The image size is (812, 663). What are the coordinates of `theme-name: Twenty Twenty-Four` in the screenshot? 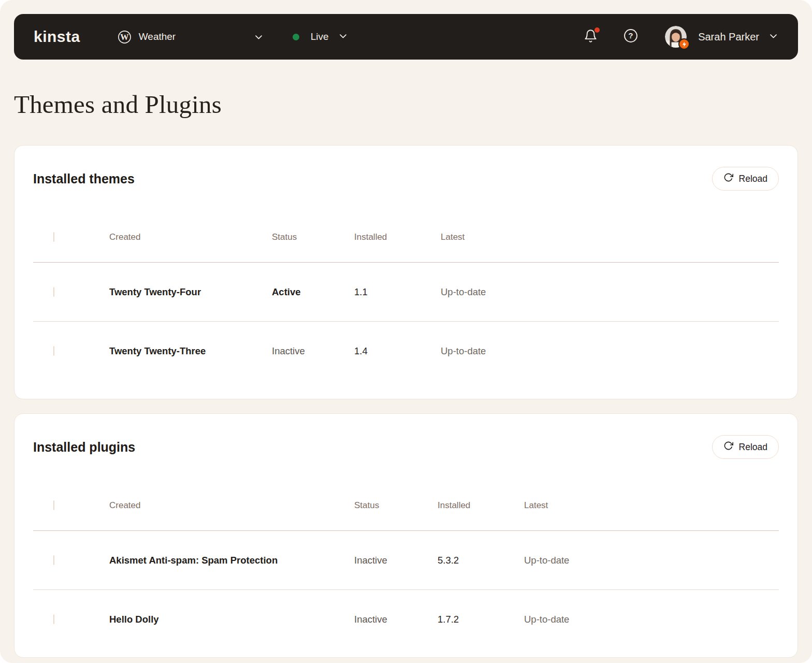 It's located at (191, 292).